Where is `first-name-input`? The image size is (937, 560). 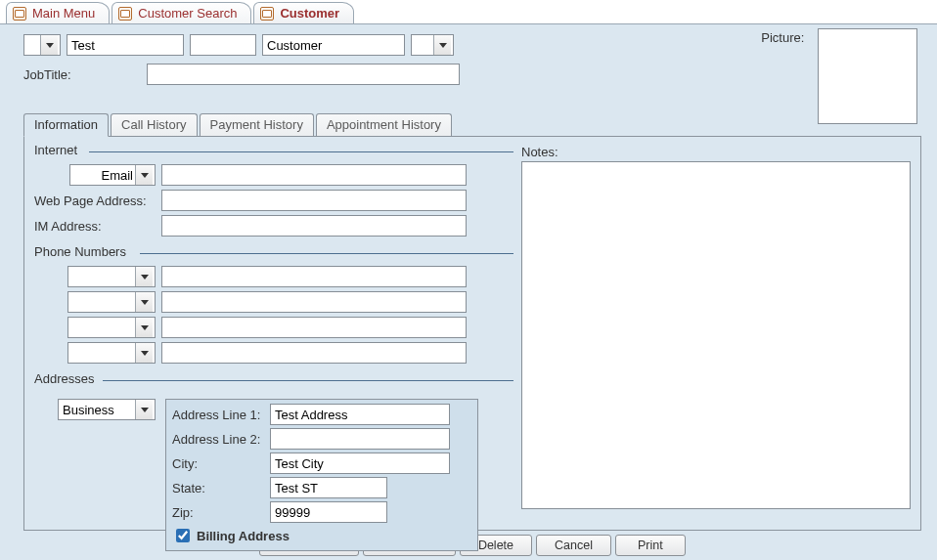
first-name-input is located at coordinates (125, 45).